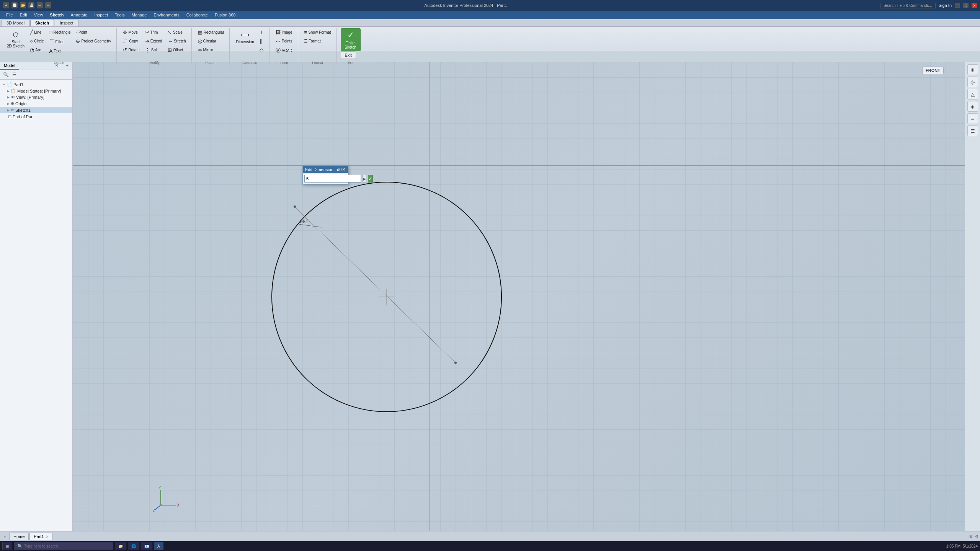 The image size is (980, 551). What do you see at coordinates (120, 15) in the screenshot?
I see `menu-tools: Tools` at bounding box center [120, 15].